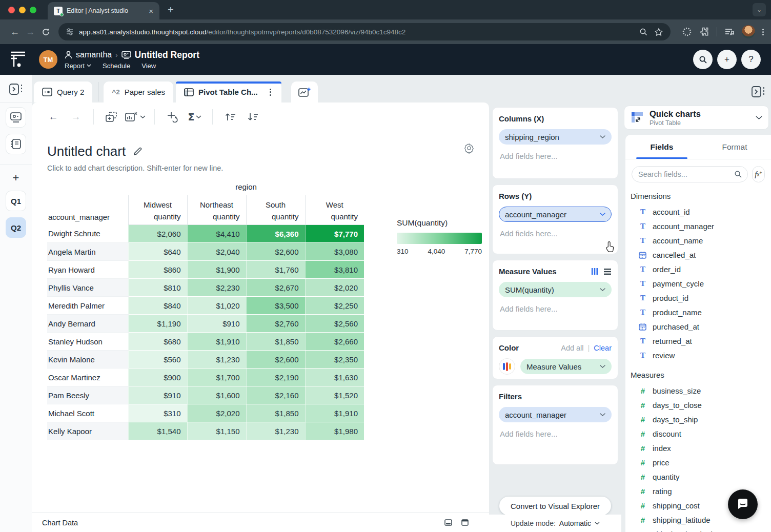 This screenshot has height=532, width=771. I want to click on help-button: ?, so click(751, 59).